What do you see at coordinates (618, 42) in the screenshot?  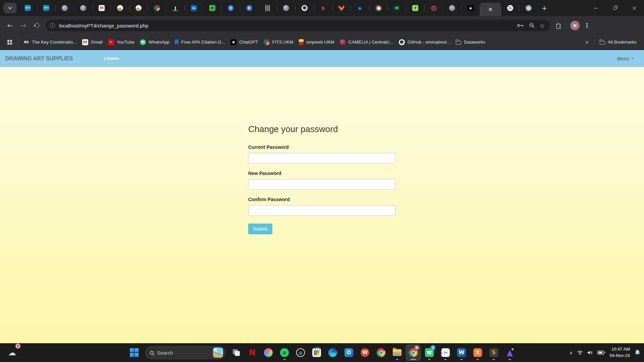 I see `all-bookmarks-button: All Bookmarks` at bounding box center [618, 42].